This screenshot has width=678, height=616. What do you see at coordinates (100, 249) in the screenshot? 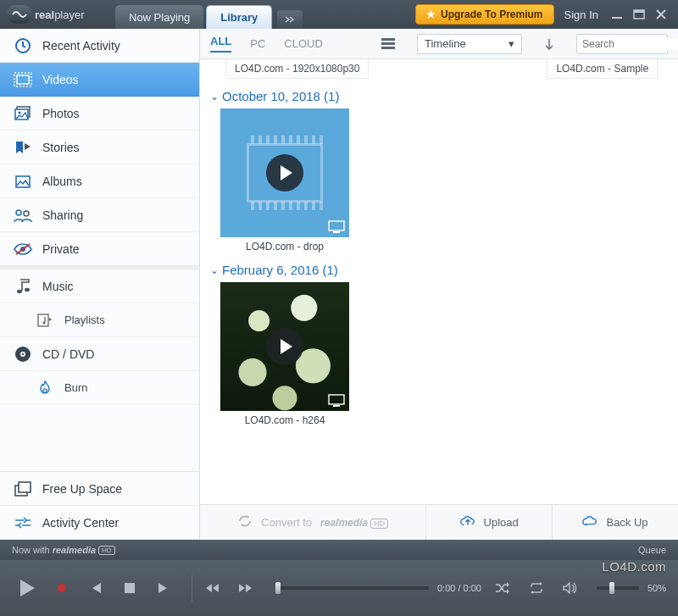
I see `sidebar-item-private: Private` at bounding box center [100, 249].